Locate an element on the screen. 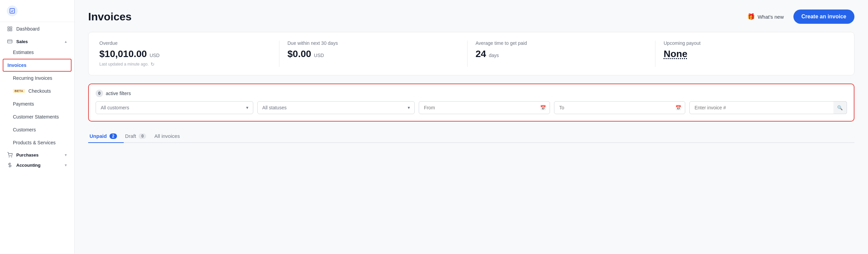  page-header: Invoices 🎁 What's new Create an invoice is located at coordinates (471, 17).